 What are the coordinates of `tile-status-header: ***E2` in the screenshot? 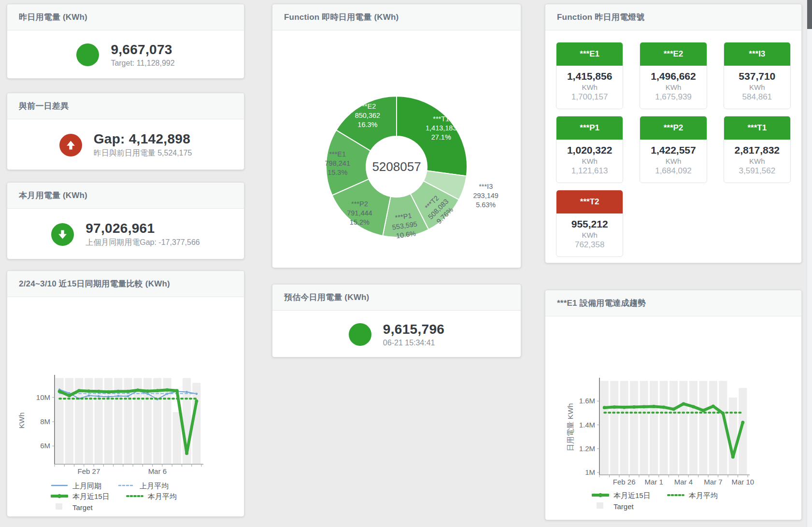 It's located at (673, 54).